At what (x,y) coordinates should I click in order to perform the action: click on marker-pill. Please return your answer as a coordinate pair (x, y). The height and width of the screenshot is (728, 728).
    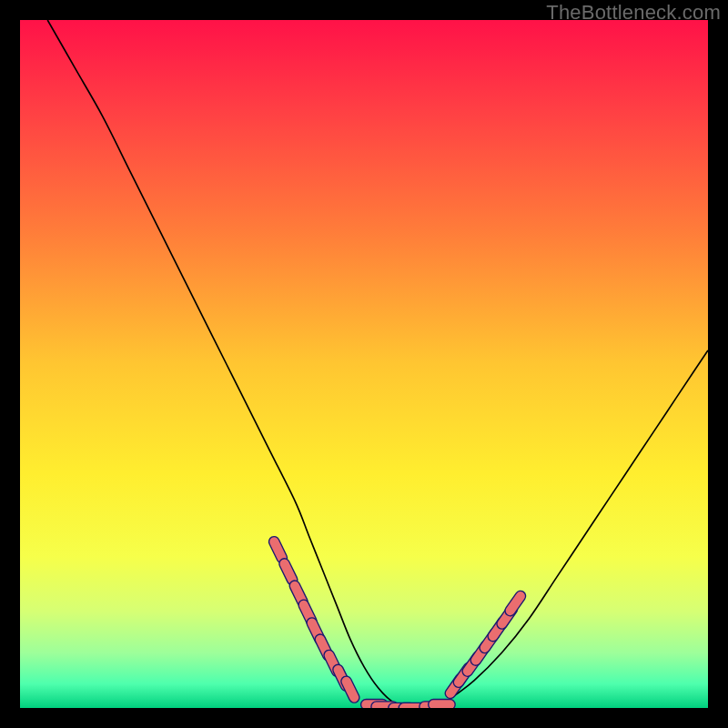
    Looking at the image, I should click on (442, 704).